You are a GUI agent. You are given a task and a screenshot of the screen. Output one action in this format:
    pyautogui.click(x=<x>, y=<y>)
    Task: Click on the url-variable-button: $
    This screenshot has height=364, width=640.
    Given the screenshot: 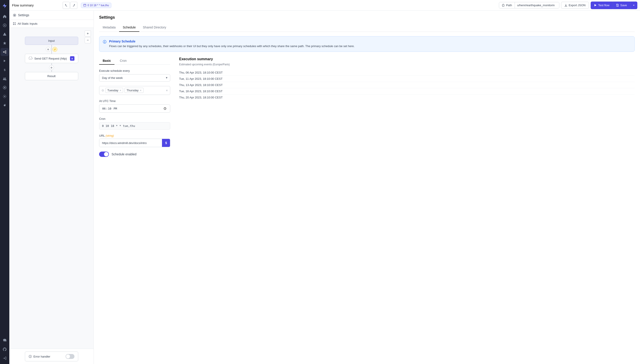 What is the action you would take?
    pyautogui.click(x=166, y=143)
    